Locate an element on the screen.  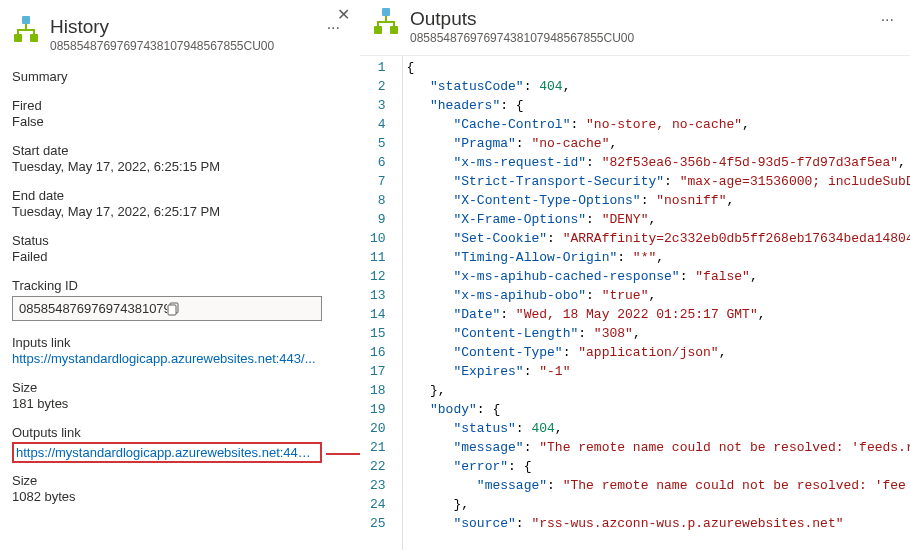
more-icon: ··· is located at coordinates (888, 20).